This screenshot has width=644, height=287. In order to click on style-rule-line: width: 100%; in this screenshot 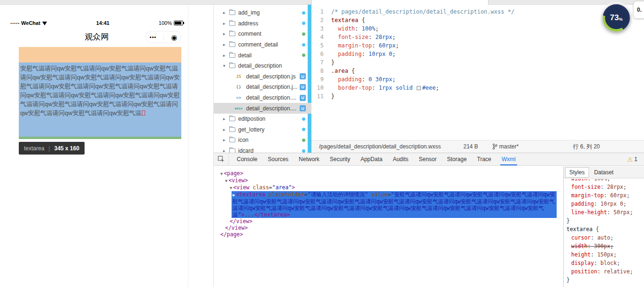, I will do `click(605, 181)`.